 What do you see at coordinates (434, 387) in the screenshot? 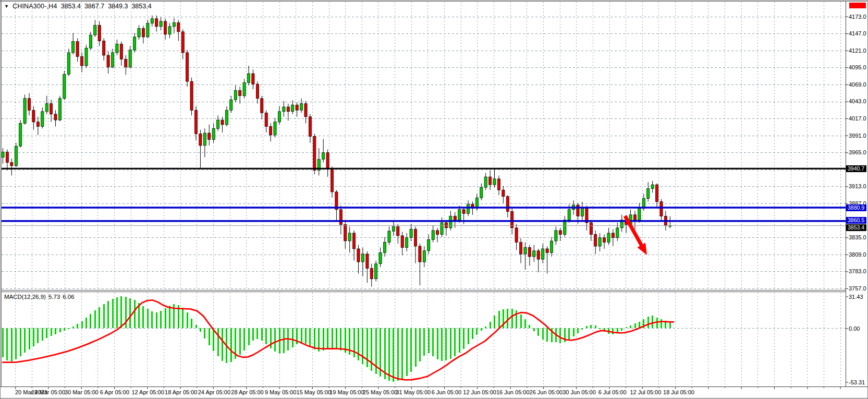
I see `time-axis-border` at bounding box center [434, 387].